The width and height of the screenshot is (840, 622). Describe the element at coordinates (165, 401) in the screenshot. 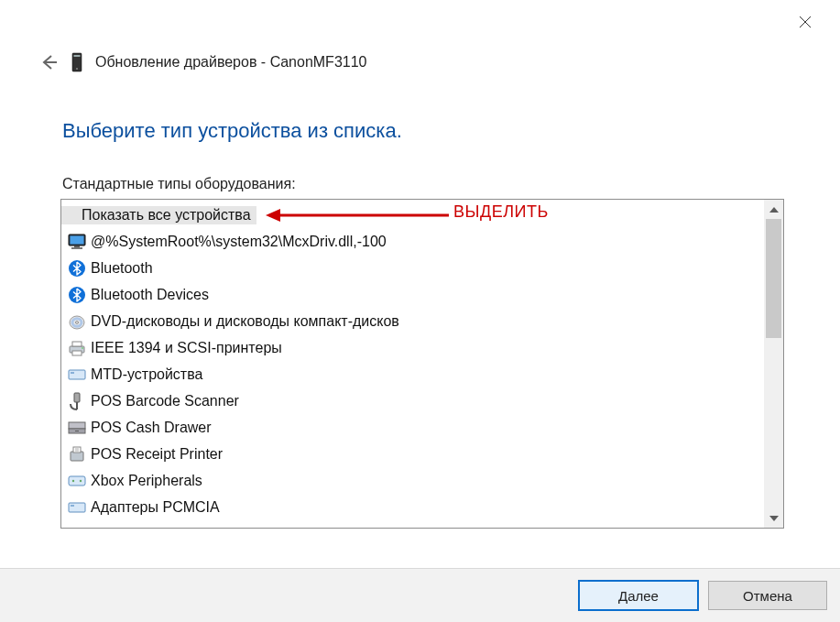

I see `list-item-label: POS Barcode Scanner` at that location.